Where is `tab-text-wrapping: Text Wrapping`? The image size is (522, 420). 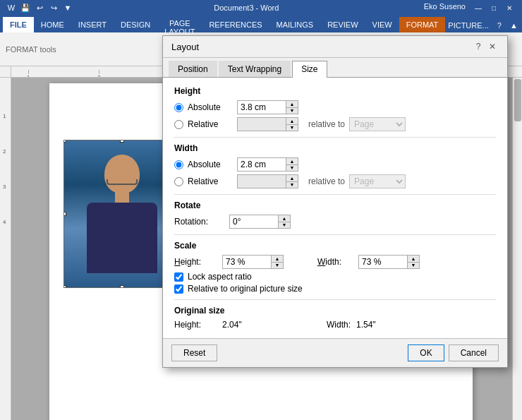 tab-text-wrapping: Text Wrapping is located at coordinates (255, 69).